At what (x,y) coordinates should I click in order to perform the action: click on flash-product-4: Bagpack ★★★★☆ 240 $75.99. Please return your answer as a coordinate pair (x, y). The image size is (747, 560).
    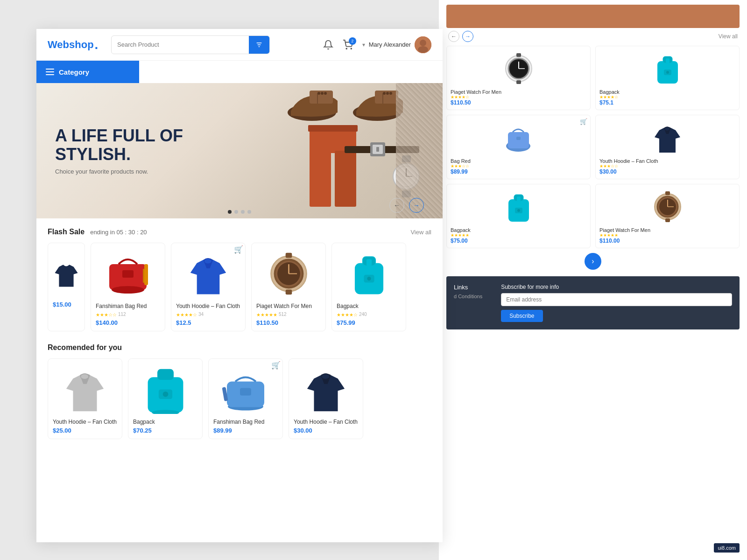
    Looking at the image, I should click on (369, 287).